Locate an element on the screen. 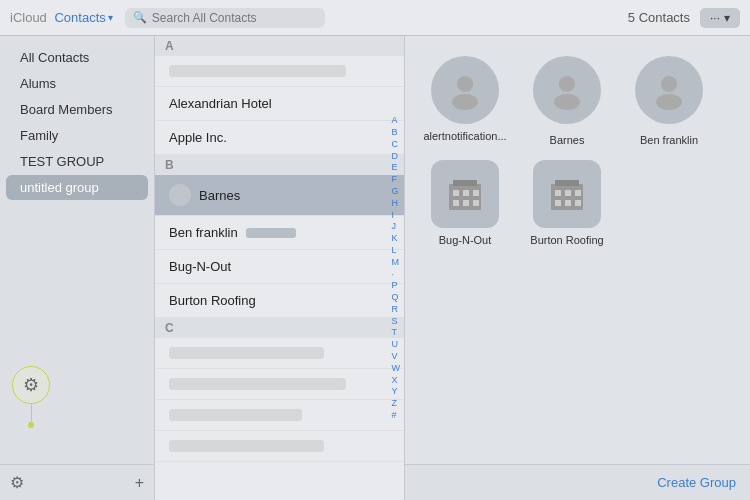  alpha-j: J is located at coordinates (396, 226).